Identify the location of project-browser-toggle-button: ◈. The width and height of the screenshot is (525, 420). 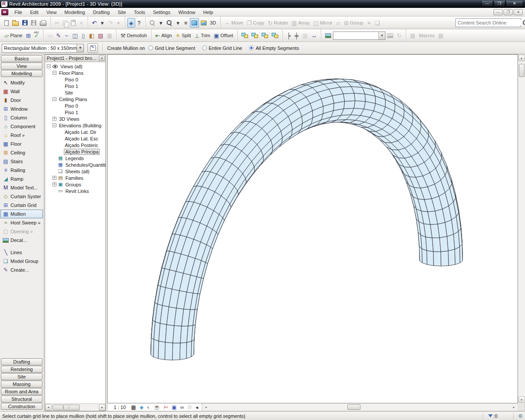
(131, 23).